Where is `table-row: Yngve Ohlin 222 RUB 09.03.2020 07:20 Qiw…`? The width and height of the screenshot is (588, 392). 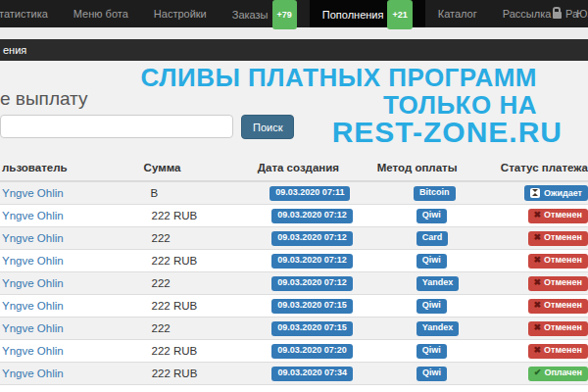 table-row: Yngve Ohlin 222 RUB 09.03.2020 07:20 Qiw… is located at coordinates (294, 351).